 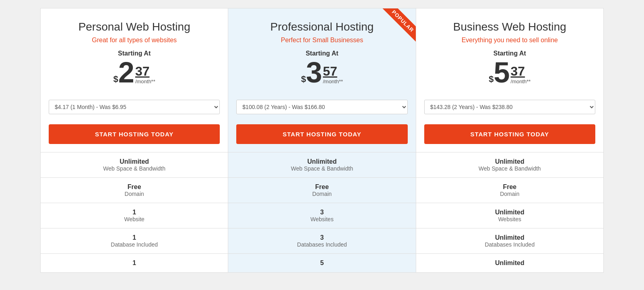 What do you see at coordinates (134, 52) in the screenshot?
I see `plan-header: Personal Web Hosting Great for all types…` at bounding box center [134, 52].